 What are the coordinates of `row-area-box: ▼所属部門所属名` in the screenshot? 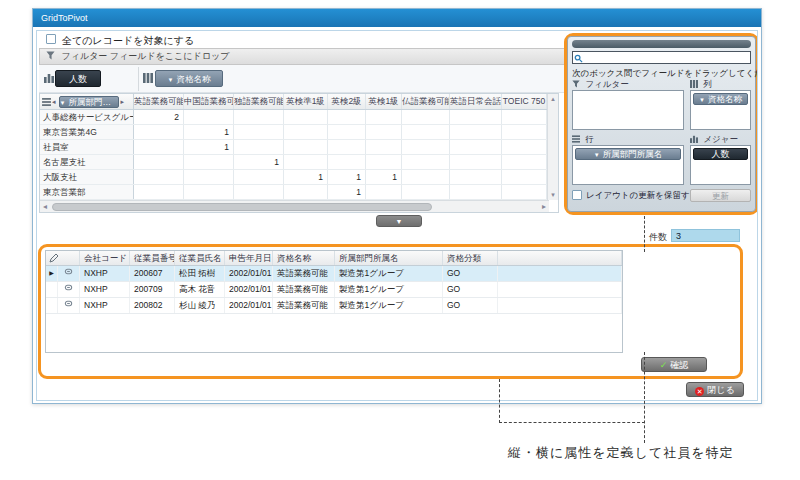 It's located at (628, 165).